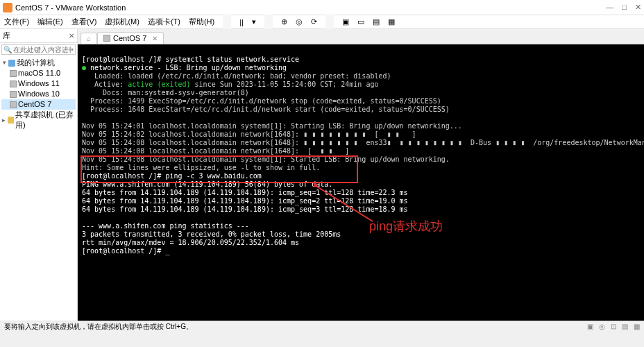  I want to click on console-icon: ▤, so click(376, 22).